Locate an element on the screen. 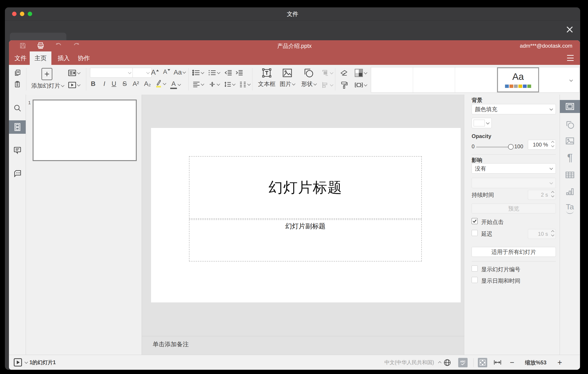 The image size is (588, 374). title-placeholder: 幻灯片标题 is located at coordinates (305, 187).